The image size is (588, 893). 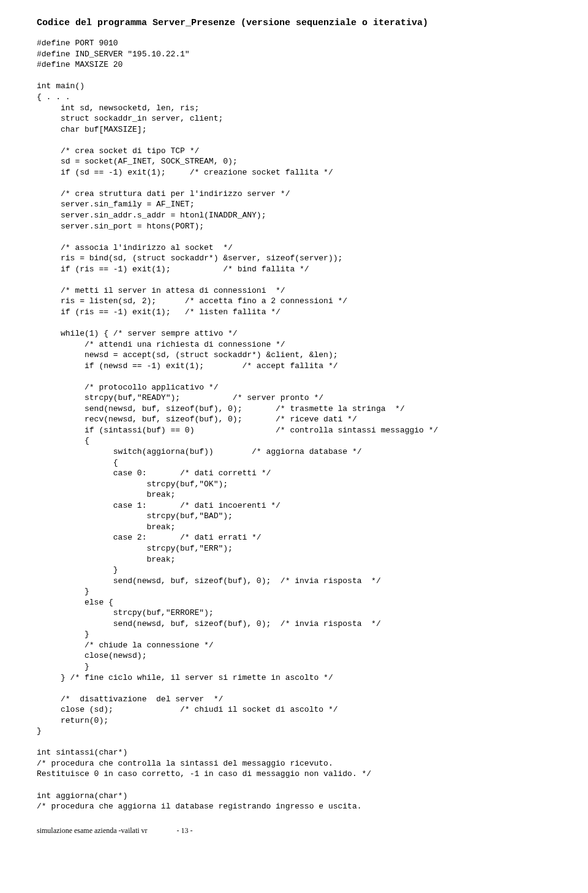 I want to click on page-footer: simulazione esame azienda -vailati vr - …, so click(x=294, y=831).